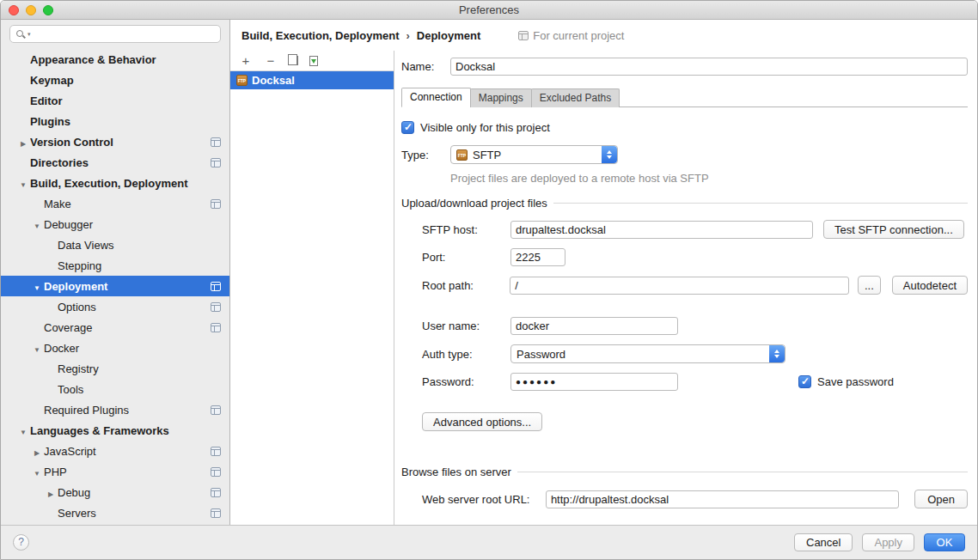 This screenshot has height=560, width=978. Describe the element at coordinates (489, 10) in the screenshot. I see `window-title: Preferences` at that location.